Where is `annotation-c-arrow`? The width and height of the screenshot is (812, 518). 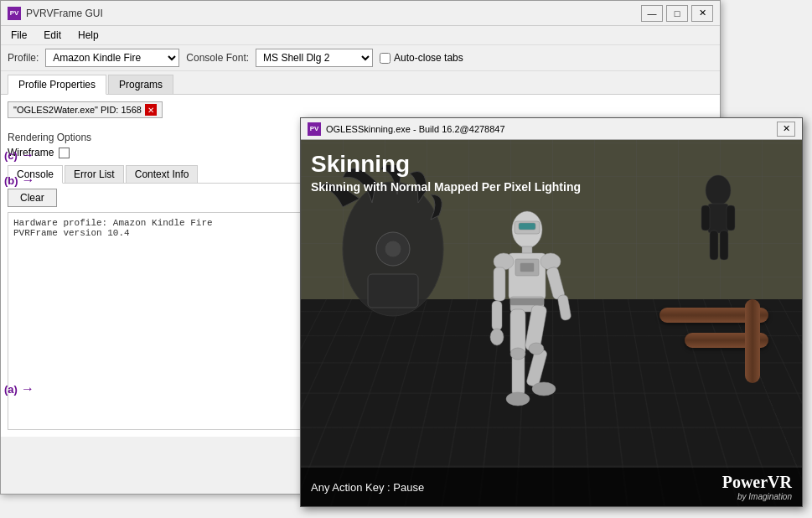
annotation-c-arrow is located at coordinates (28, 155).